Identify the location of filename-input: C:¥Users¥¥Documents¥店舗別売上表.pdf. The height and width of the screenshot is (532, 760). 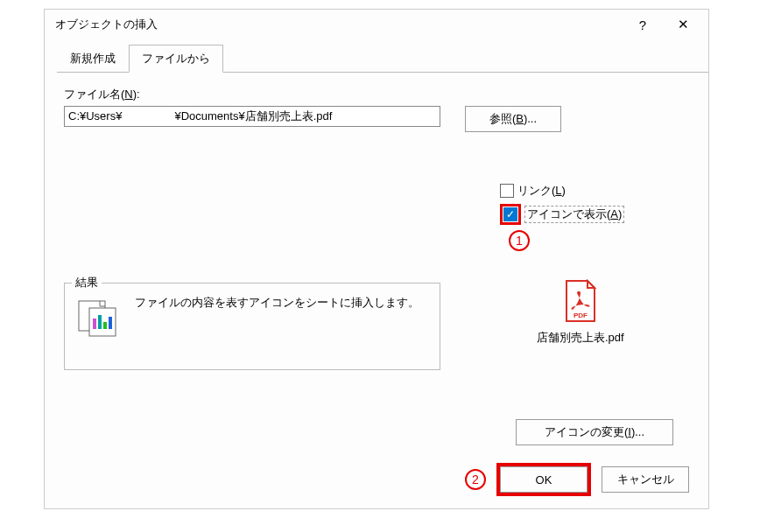
(252, 116).